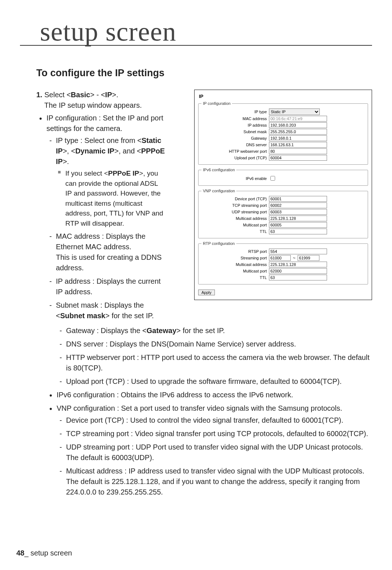 The image size is (392, 570). I want to click on note-pppoe: If you select <PPPoE IP>, you can provid…, so click(115, 198).